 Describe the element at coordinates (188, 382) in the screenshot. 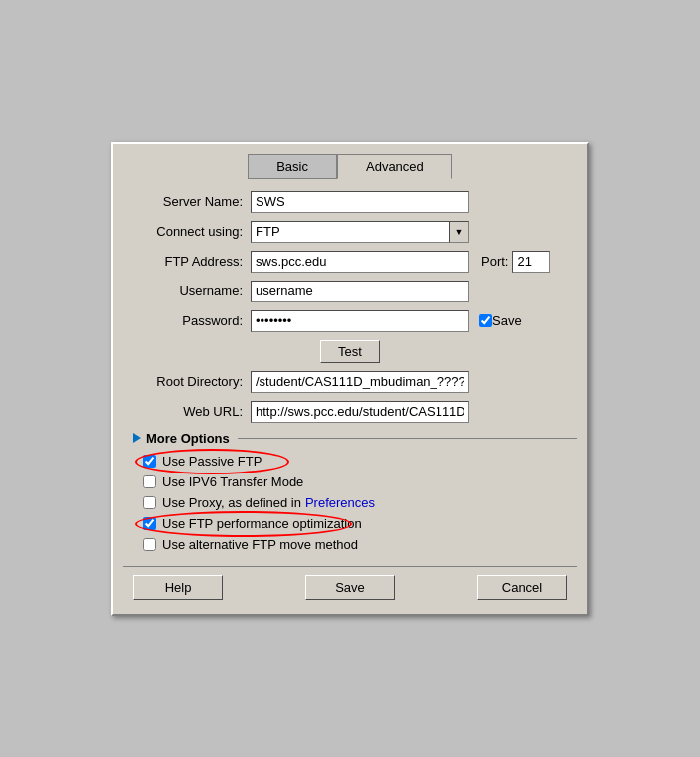

I see `root-dir-label: Root Directory:` at that location.